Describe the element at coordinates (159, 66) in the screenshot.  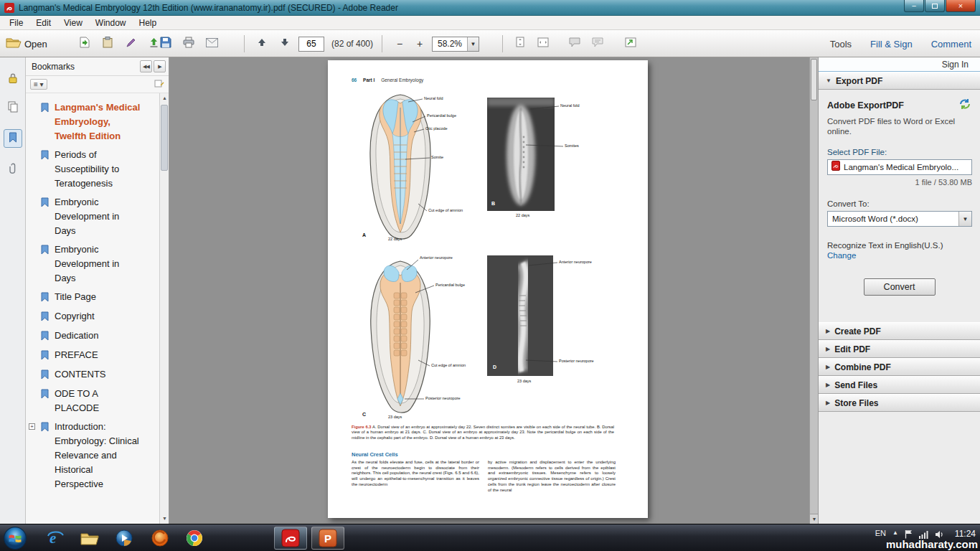
I see `panel-menu-button: ▶` at that location.